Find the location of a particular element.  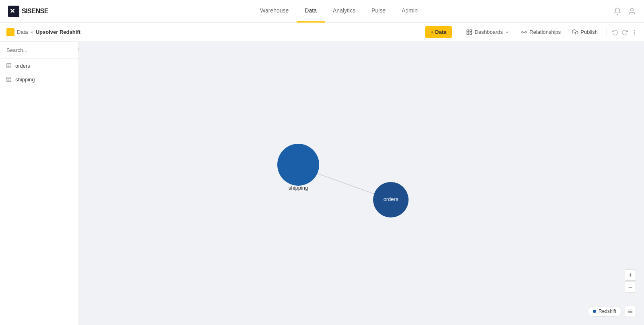

relationships-button: Relationships is located at coordinates (541, 32).